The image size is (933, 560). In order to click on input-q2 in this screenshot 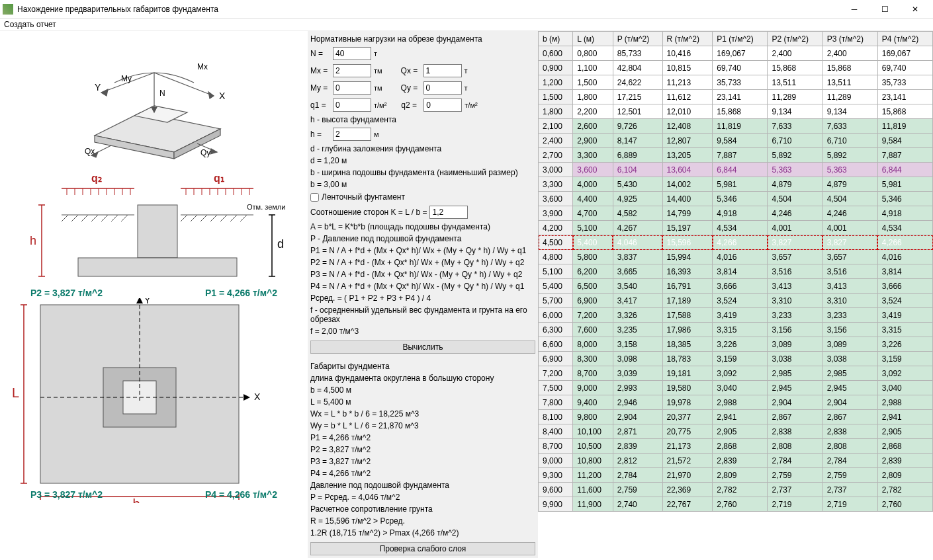, I will do `click(443, 105)`.